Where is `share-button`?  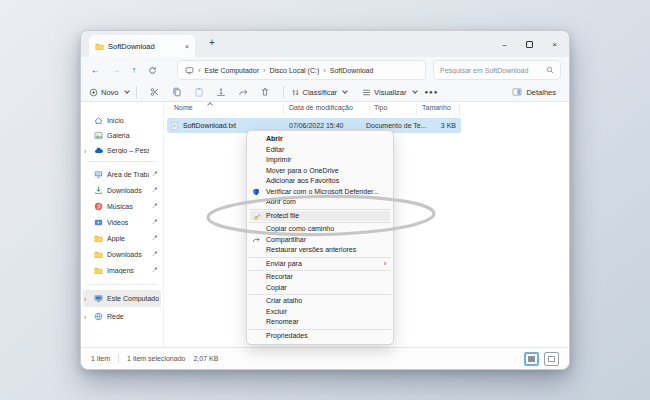 share-button is located at coordinates (243, 92).